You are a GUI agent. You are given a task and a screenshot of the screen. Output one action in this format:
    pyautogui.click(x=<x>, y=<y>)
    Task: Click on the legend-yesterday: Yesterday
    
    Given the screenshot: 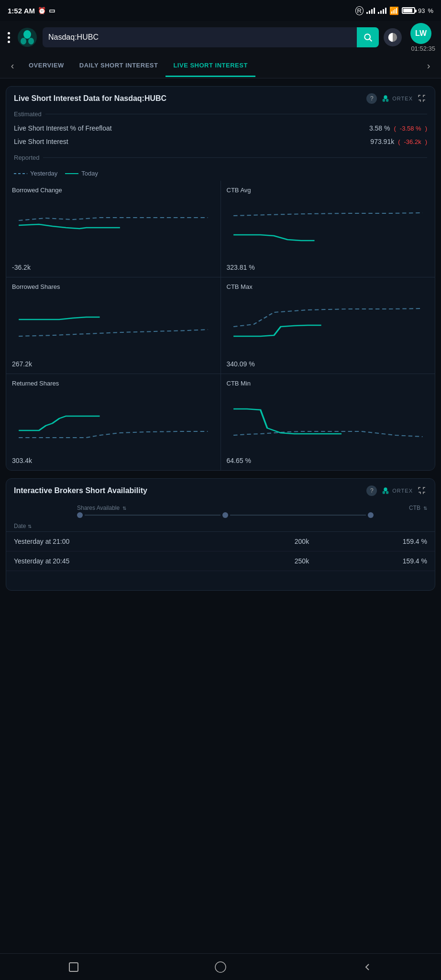 What is the action you would take?
    pyautogui.click(x=35, y=173)
    